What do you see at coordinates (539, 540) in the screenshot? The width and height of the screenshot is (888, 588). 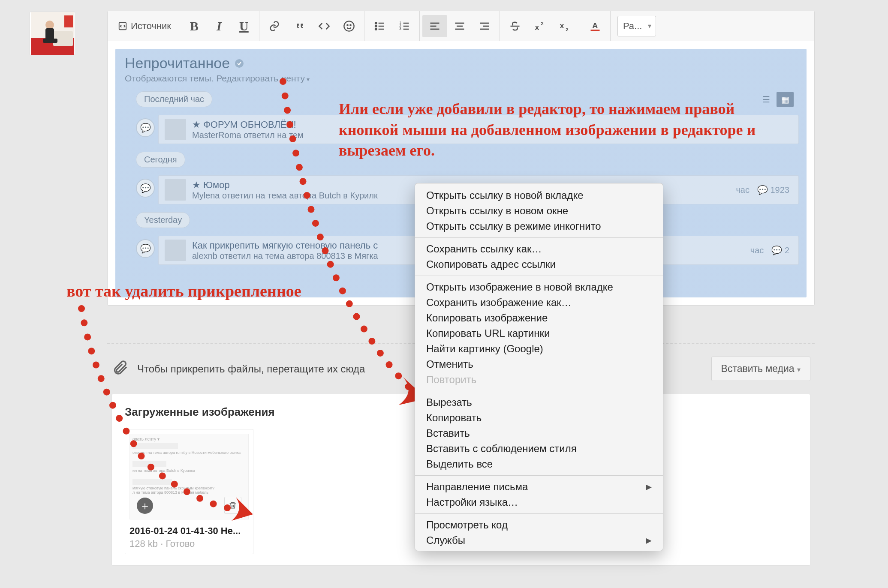 I see `cm-services: Службы▶` at bounding box center [539, 540].